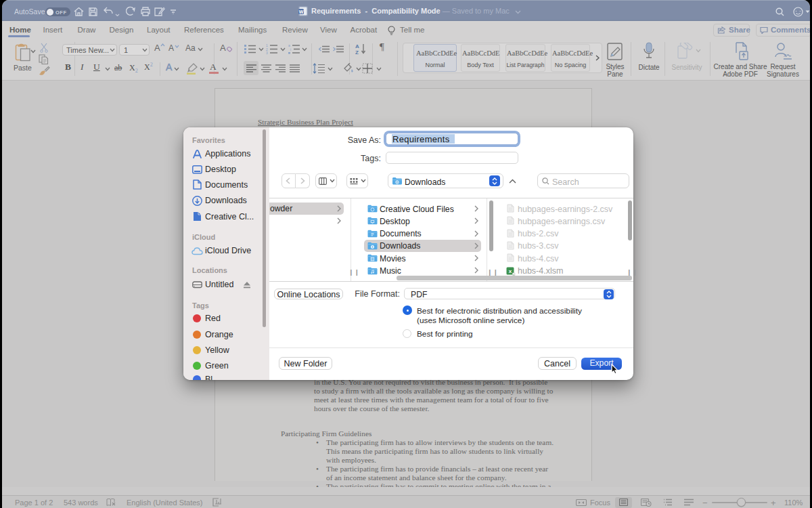 Image resolution: width=812 pixels, height=508 pixels. I want to click on svg-text: 3, so click(267, 53).